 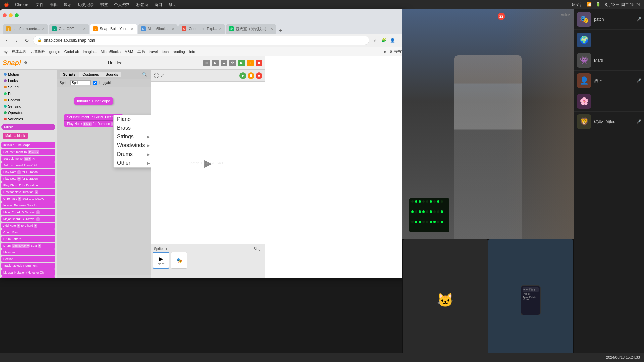 What do you see at coordinates (28, 165) in the screenshot?
I see `block-set-instrument-volume: Set Instrument Piano Volu` at bounding box center [28, 165].